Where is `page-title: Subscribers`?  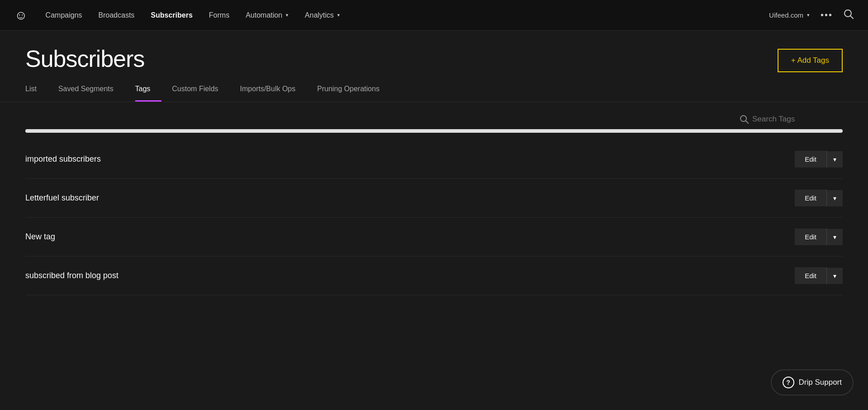 page-title: Subscribers is located at coordinates (85, 59).